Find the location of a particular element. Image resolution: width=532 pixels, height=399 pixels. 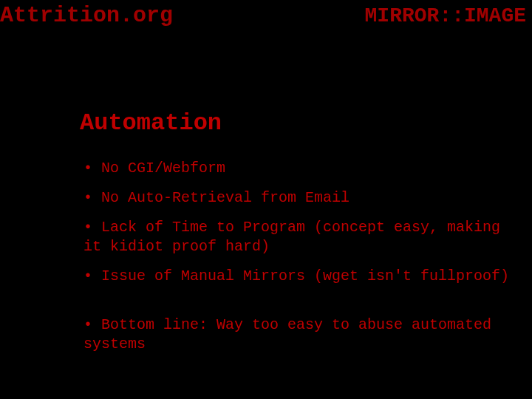

slide-title: Automation is located at coordinates (151, 123).